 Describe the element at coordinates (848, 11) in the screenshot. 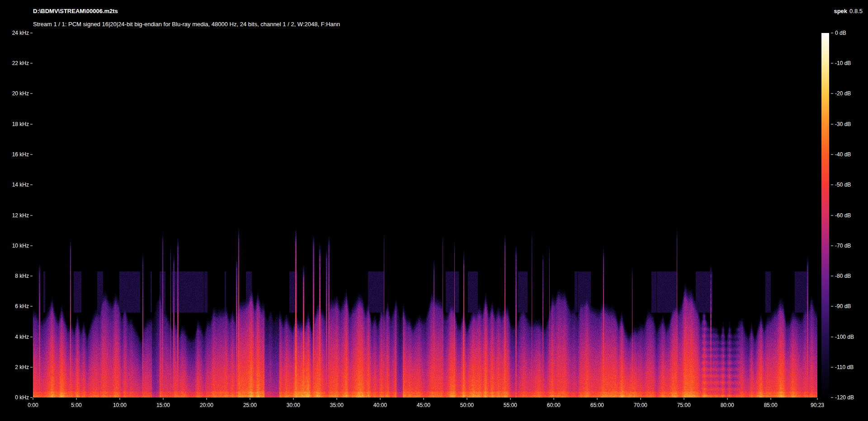

I see `app-brand: spek0.8.5` at that location.